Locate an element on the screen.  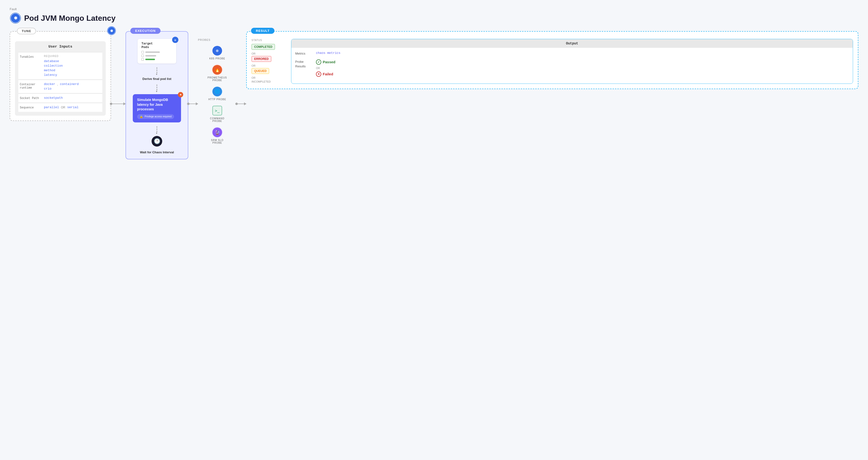
passed-label: Passed is located at coordinates (329, 62).